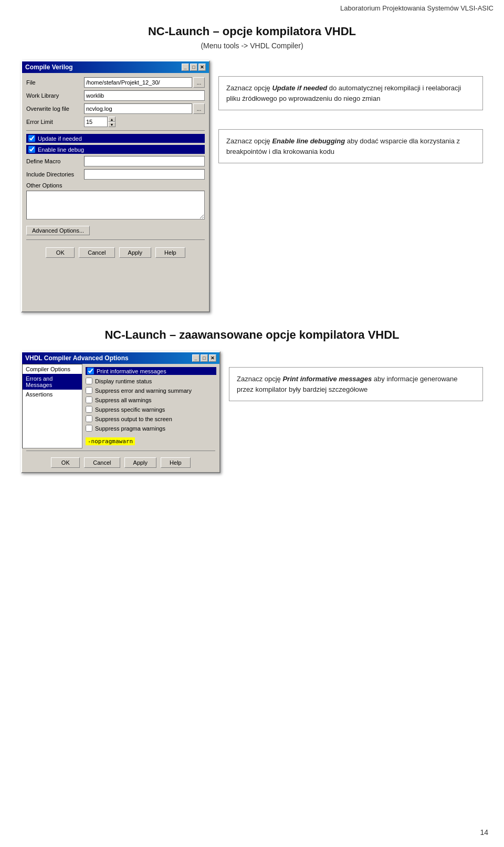  What do you see at coordinates (351, 112) in the screenshot?
I see `annotation1-area: Zaznacz opcję Update if needed do automa…` at bounding box center [351, 112].